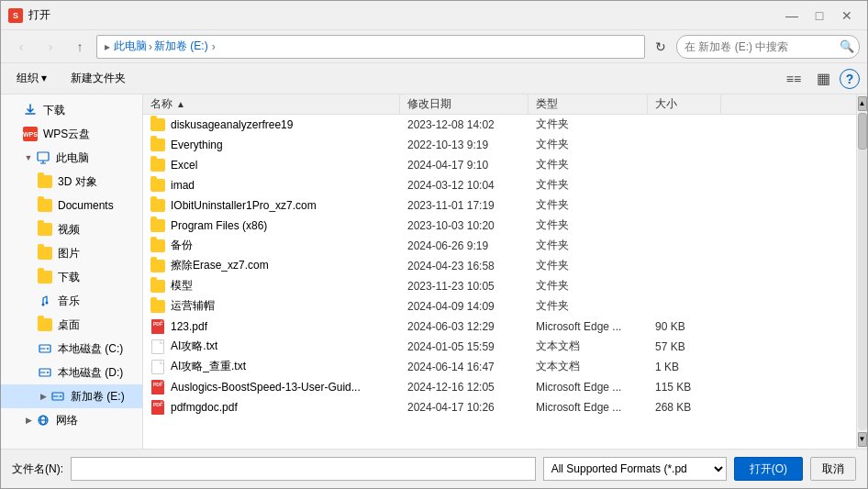 This screenshot has height=489, width=868. I want to click on sidebar-item-label: 本地磁盘 (D:), so click(90, 372).